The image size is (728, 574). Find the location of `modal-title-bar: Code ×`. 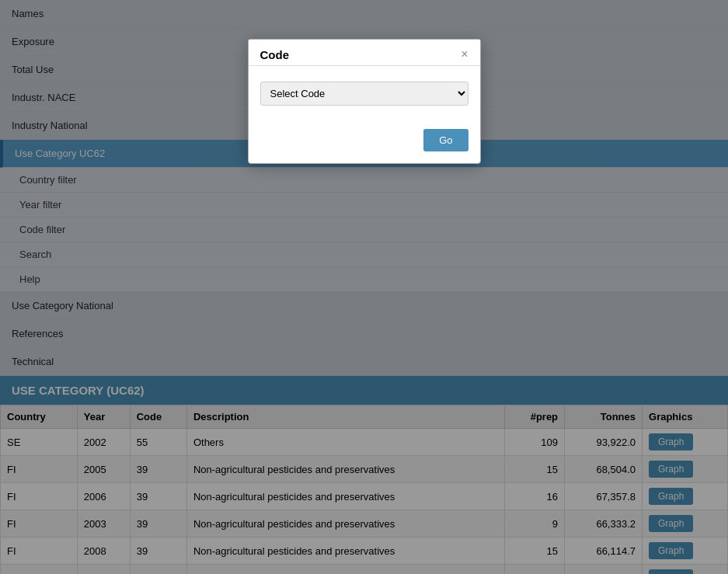

modal-title-bar: Code × is located at coordinates (364, 53).